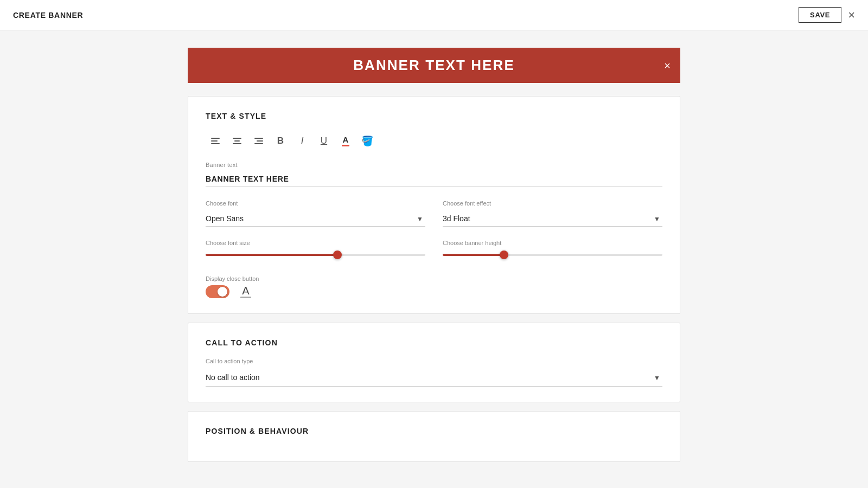 The width and height of the screenshot is (868, 488). Describe the element at coordinates (218, 292) in the screenshot. I see `display-close-toggle` at that location.